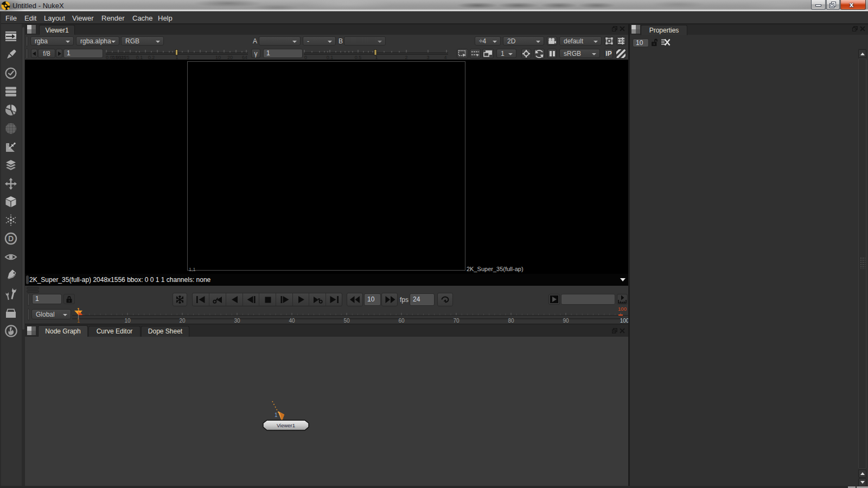 The width and height of the screenshot is (868, 488). Describe the element at coordinates (11, 239) in the screenshot. I see `svg-text: D` at that location.